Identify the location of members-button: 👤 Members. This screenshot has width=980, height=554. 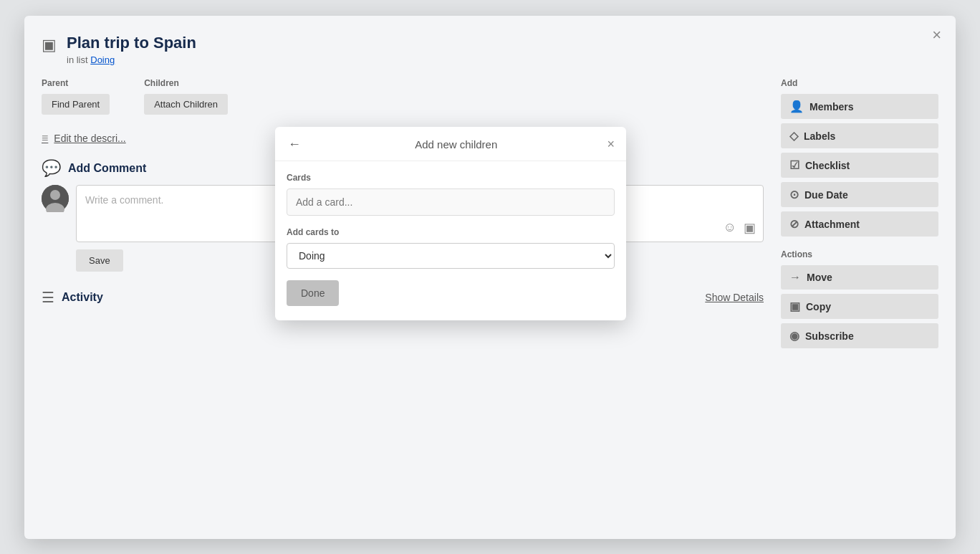
(860, 106).